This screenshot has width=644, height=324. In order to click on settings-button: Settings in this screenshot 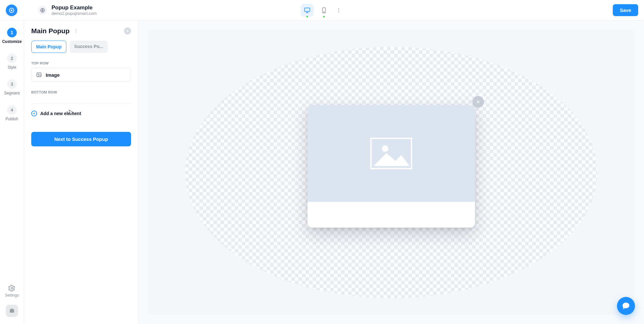, I will do `click(12, 291)`.